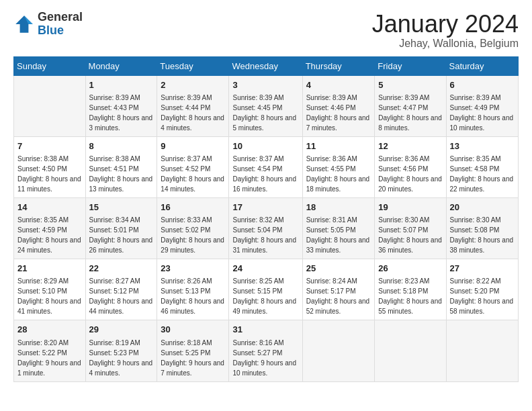  What do you see at coordinates (266, 290) in the screenshot?
I see `calendar-week-row: 21Sunrise: 8:29 AM Sunset: 5:10 PM Dayli…` at bounding box center [266, 290].